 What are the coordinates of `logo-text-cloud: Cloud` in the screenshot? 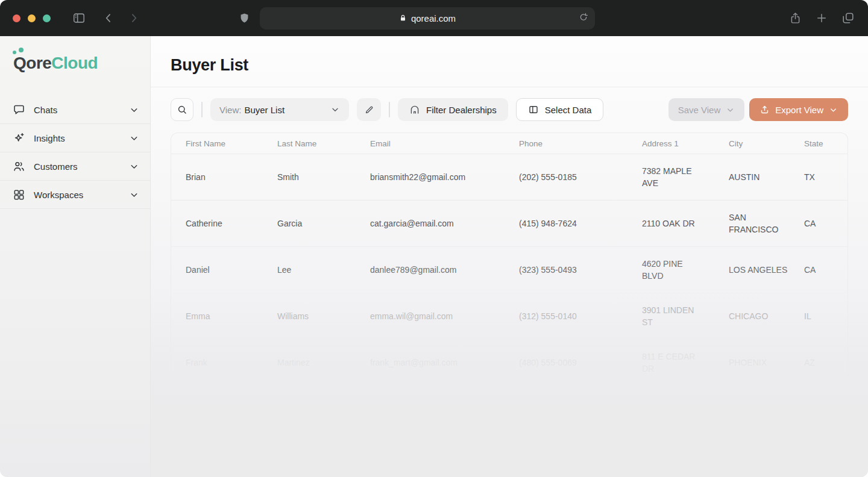 It's located at (75, 63).